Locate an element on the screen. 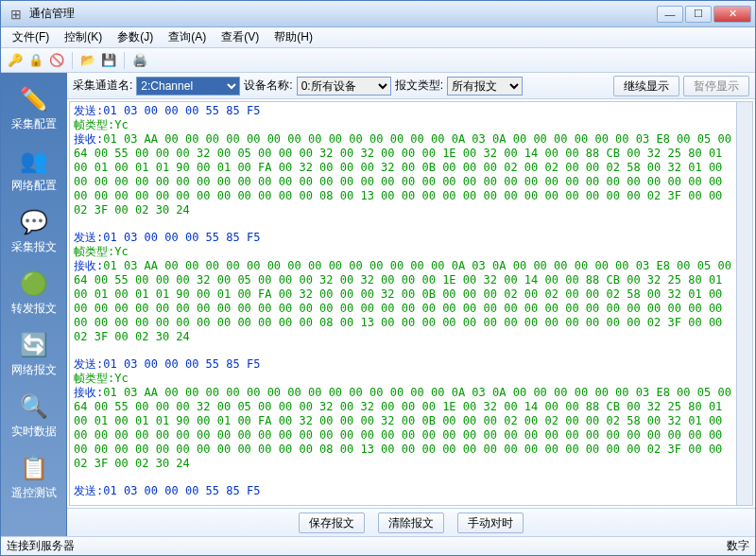  sidebar-label-4: 网络报文 is located at coordinates (34, 371).